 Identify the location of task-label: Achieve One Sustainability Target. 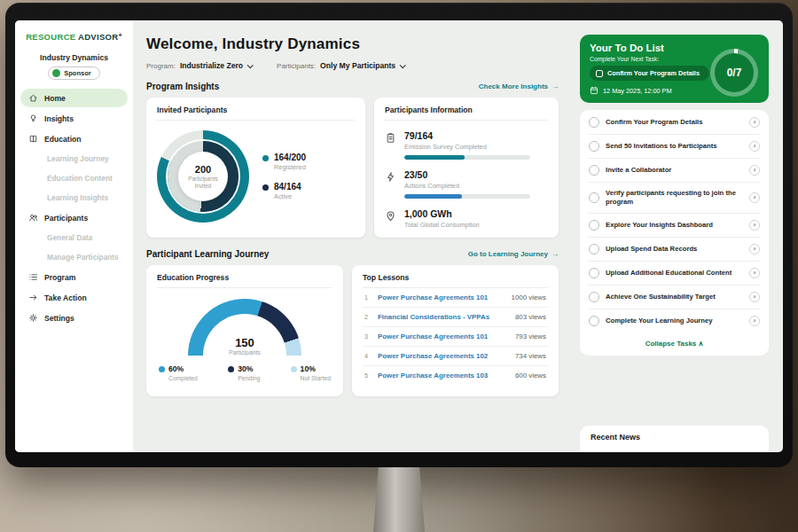
(674, 297).